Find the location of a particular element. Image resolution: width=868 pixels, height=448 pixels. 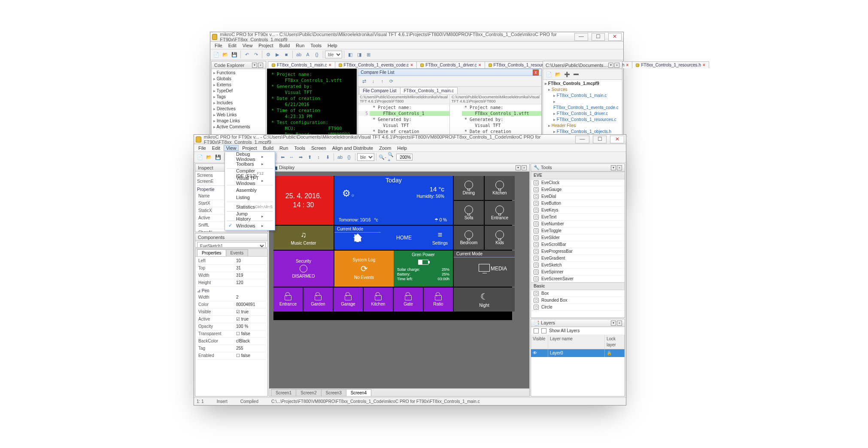

tree-group: Header Files is located at coordinates (584, 126).